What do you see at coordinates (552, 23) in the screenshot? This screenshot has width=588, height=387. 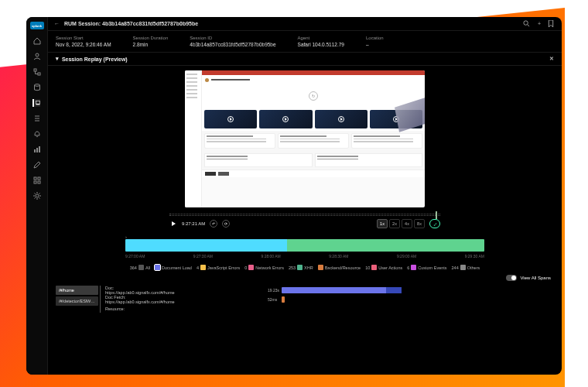 I see `bookmark-icon` at bounding box center [552, 23].